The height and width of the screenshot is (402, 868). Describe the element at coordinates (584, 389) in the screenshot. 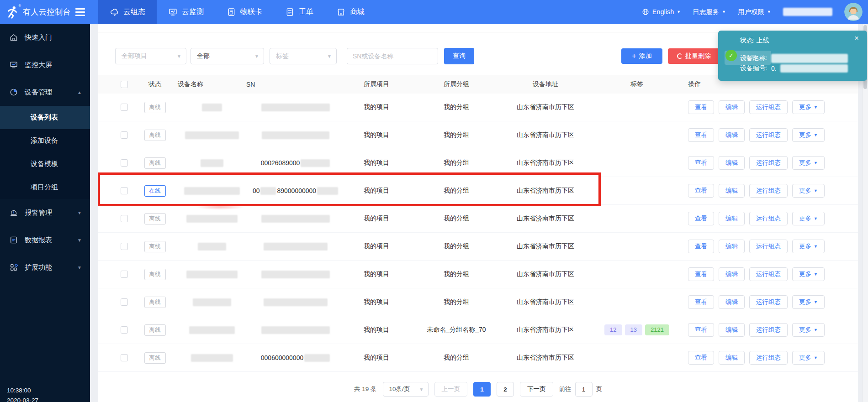

I see `goto-page-input` at that location.